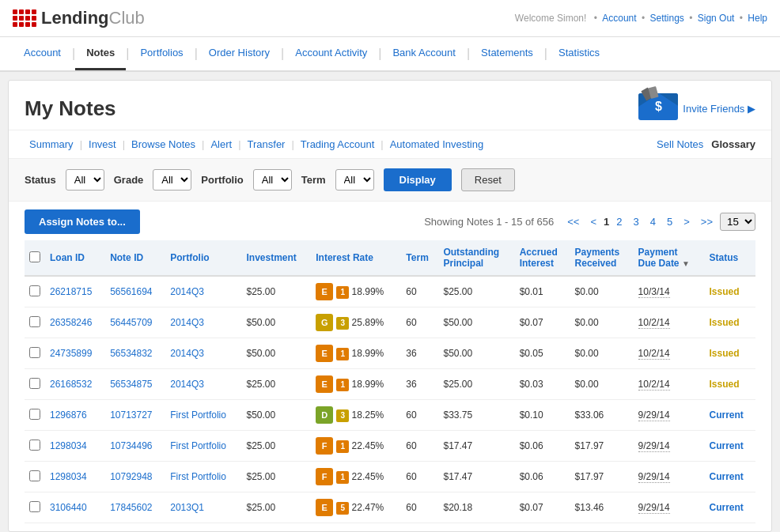  What do you see at coordinates (135, 354) in the screenshot?
I see `cell-note-id: 56534832` at bounding box center [135, 354].